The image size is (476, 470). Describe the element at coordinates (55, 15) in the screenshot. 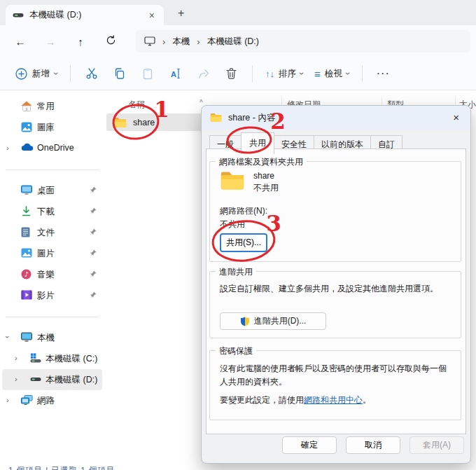

I see `tab-title: 本機磁碟 (D:)` at that location.